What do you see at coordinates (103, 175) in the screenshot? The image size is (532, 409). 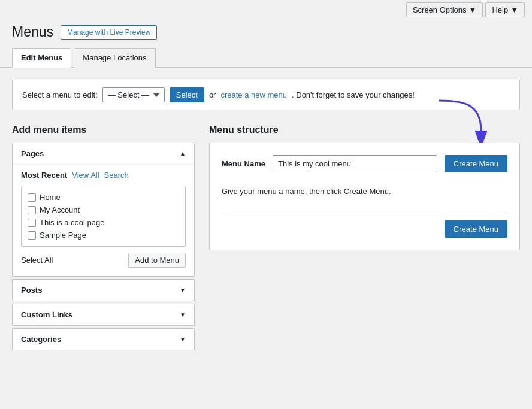 I see `pages-sub-tabs: Most Recent View All Search` at bounding box center [103, 175].